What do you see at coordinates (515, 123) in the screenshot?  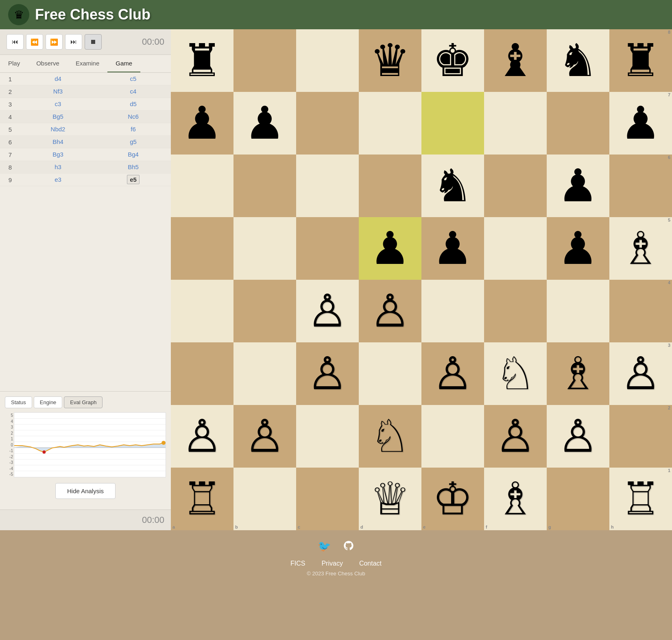 I see `board-square-f7` at bounding box center [515, 123].